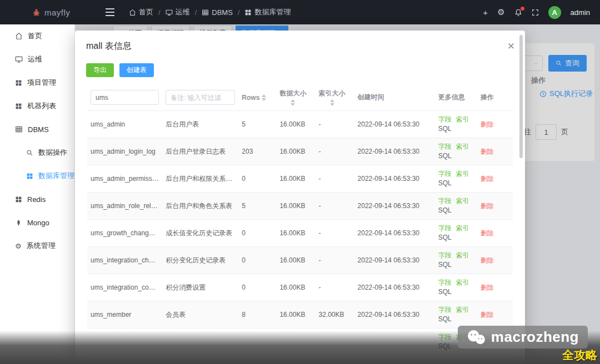 The height and width of the screenshot is (364, 600). I want to click on rows-cell: 5, so click(257, 124).